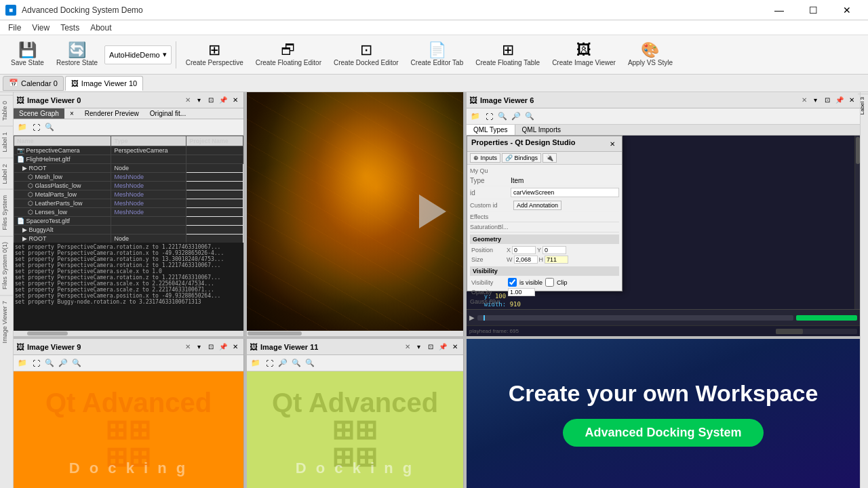  Describe the element at coordinates (852, 100) in the screenshot. I see `iv6-close-btn: ✕` at that location.